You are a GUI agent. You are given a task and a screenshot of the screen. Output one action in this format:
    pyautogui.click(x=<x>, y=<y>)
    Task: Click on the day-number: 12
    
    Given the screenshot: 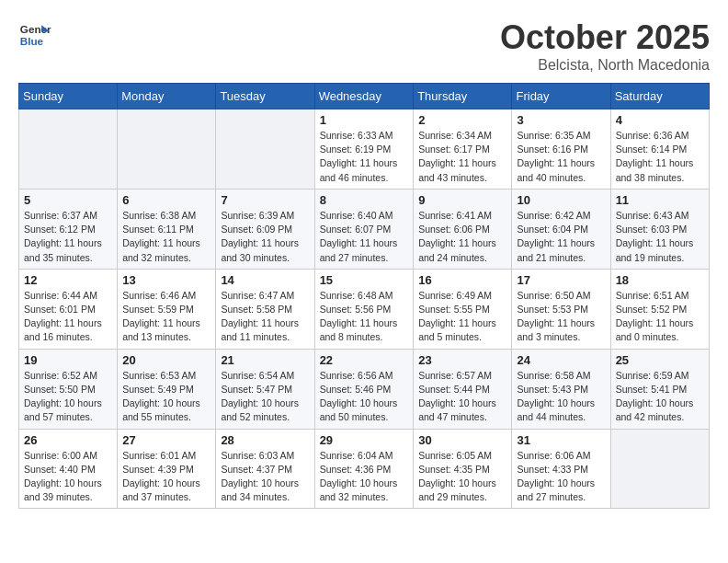 What is the action you would take?
    pyautogui.click(x=68, y=280)
    